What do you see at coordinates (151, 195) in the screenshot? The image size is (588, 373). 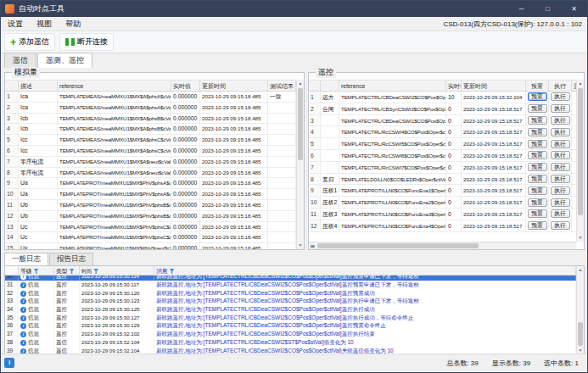 I see `analog-row: 10UaTEMPLATEPROT/meaMMXU1$MX$PhV$phsA$cV…` at bounding box center [151, 195].